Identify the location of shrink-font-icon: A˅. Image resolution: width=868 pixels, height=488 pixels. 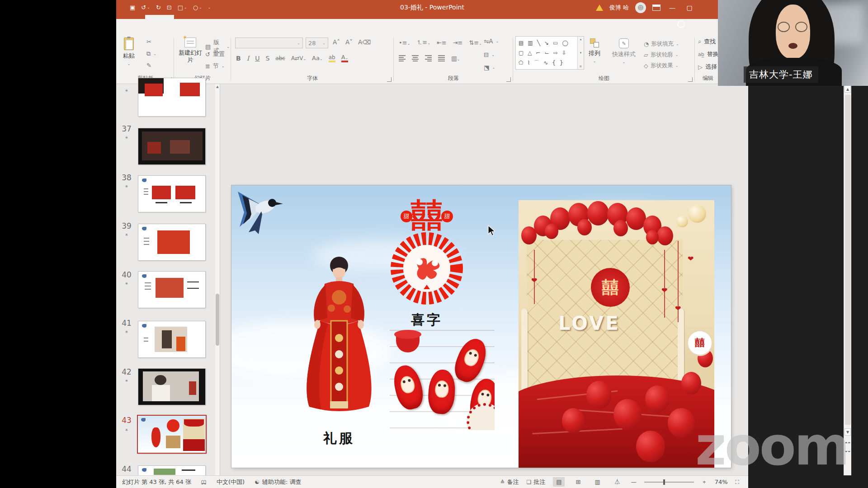
(349, 42).